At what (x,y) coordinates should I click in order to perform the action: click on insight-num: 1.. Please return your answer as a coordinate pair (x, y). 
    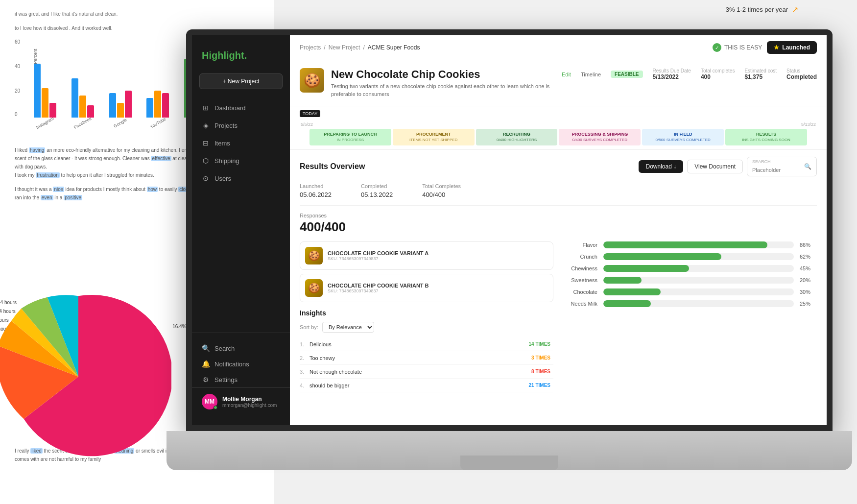
    Looking at the image, I should click on (305, 344).